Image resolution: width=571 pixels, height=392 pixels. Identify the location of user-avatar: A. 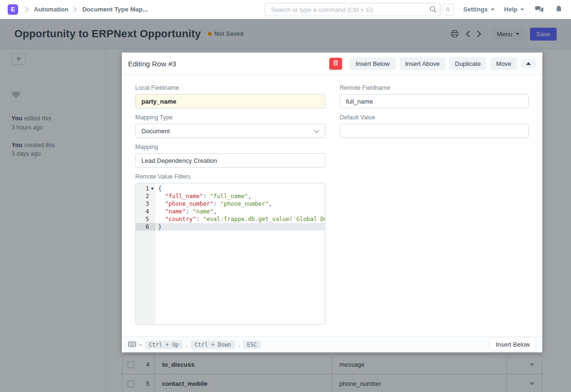
(448, 10).